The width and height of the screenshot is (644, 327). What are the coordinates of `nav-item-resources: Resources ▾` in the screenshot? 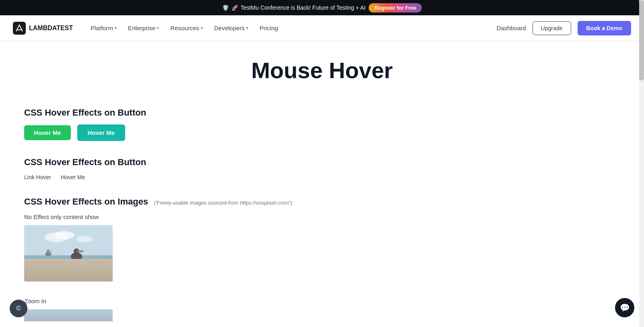 It's located at (187, 28).